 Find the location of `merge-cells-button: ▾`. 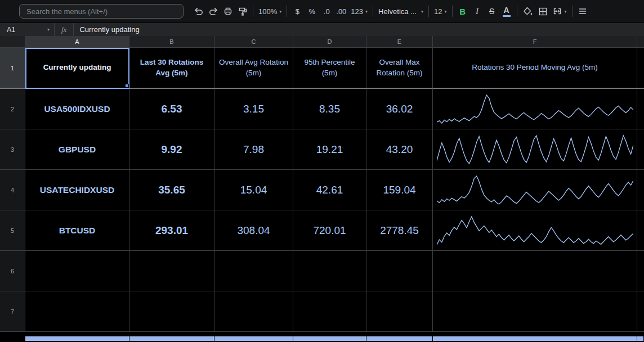

merge-cells-button: ▾ is located at coordinates (560, 11).